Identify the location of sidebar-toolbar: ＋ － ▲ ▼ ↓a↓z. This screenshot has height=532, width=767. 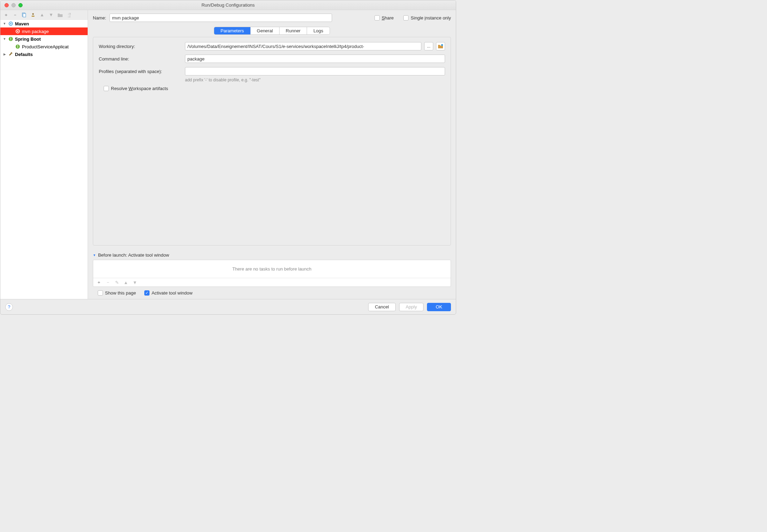
(44, 15).